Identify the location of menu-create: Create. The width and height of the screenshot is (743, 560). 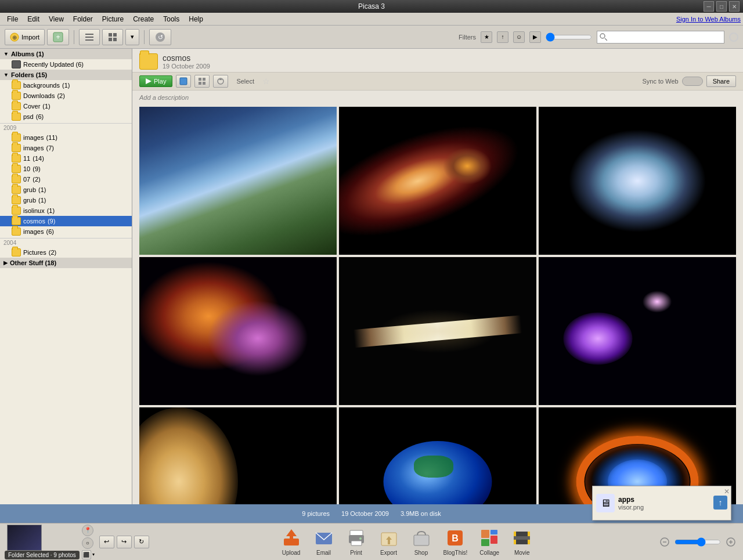
(143, 19).